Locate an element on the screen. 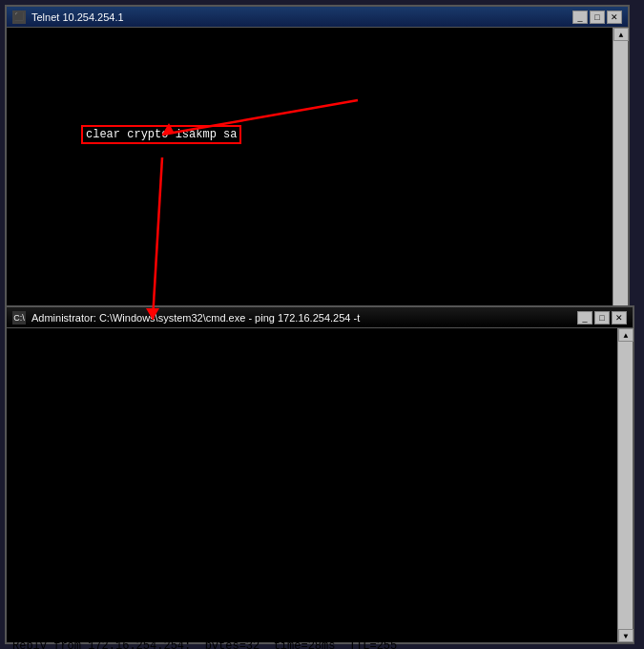  telnet-title-left: ⬛ Telnet 10.254.254.1 is located at coordinates (69, 17).